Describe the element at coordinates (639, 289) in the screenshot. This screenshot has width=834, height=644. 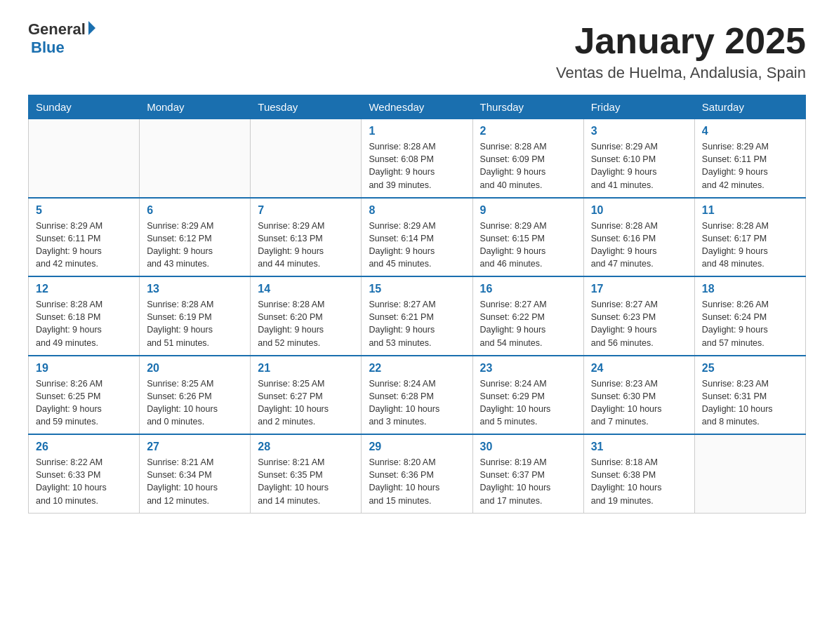
I see `day-number: 17` at that location.